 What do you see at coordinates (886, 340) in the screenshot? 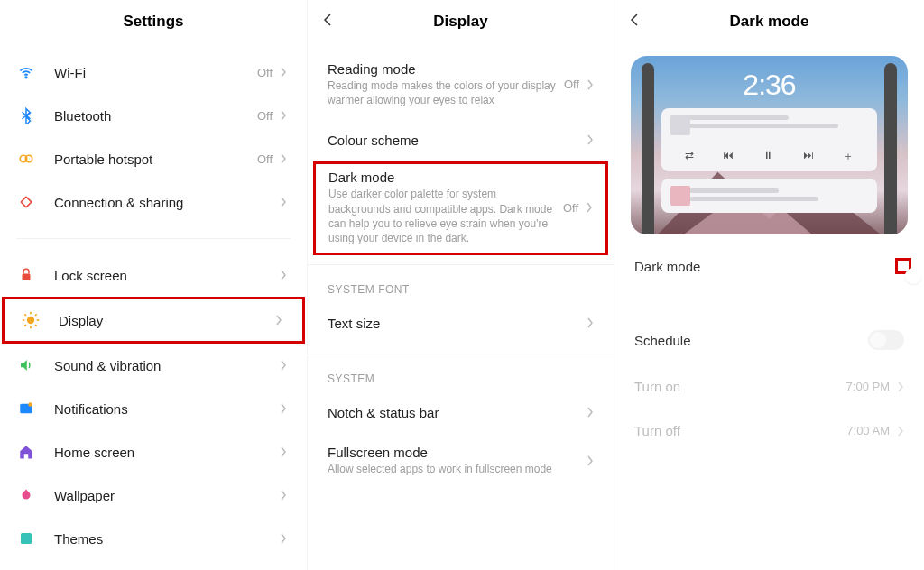
I see `schedule-toggle` at bounding box center [886, 340].